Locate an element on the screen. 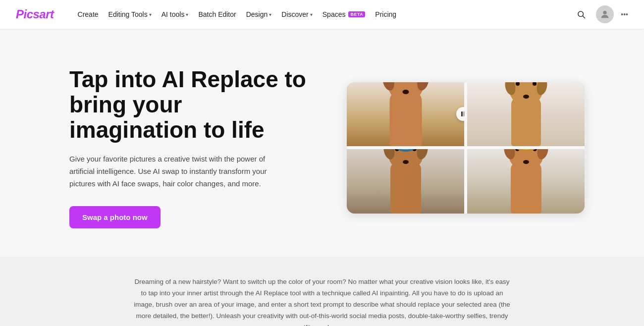 This screenshot has width=644, height=326. nav-item-ai-tools: AI tools ▾ is located at coordinates (175, 14).